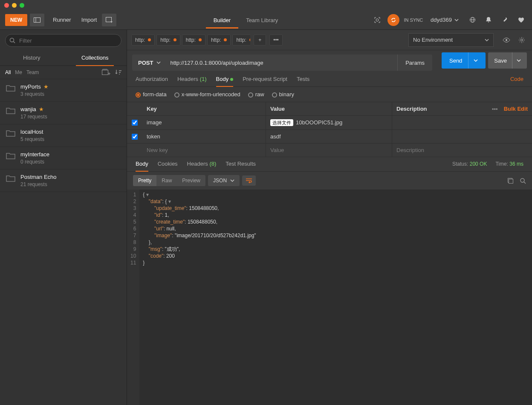  I want to click on tab-builder: Builder, so click(222, 20).